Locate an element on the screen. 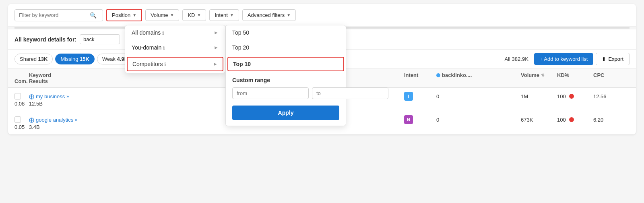 This screenshot has height=203, width=644. apply-label: Apply is located at coordinates (286, 113).